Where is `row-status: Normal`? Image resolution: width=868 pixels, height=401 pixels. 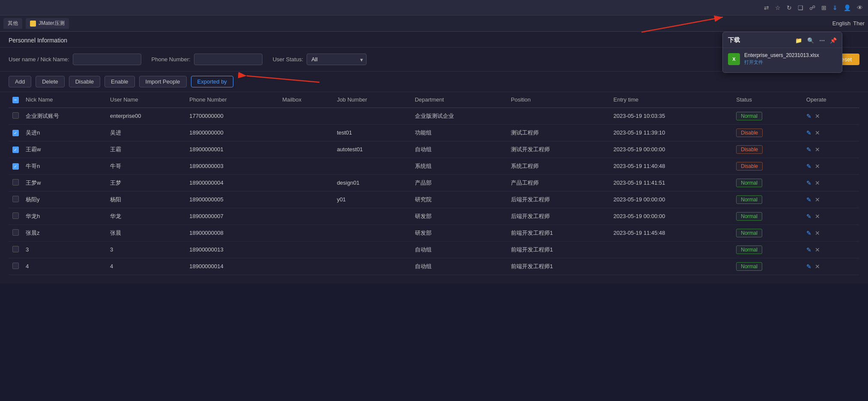 row-status: Normal is located at coordinates (768, 183).